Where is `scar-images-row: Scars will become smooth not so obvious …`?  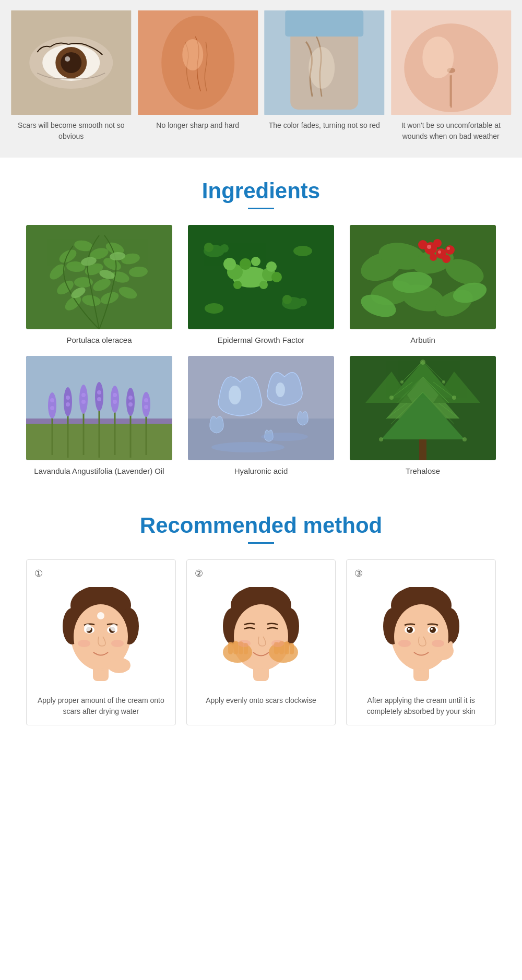 scar-images-row: Scars will become smooth not so obvious … is located at coordinates (261, 76).